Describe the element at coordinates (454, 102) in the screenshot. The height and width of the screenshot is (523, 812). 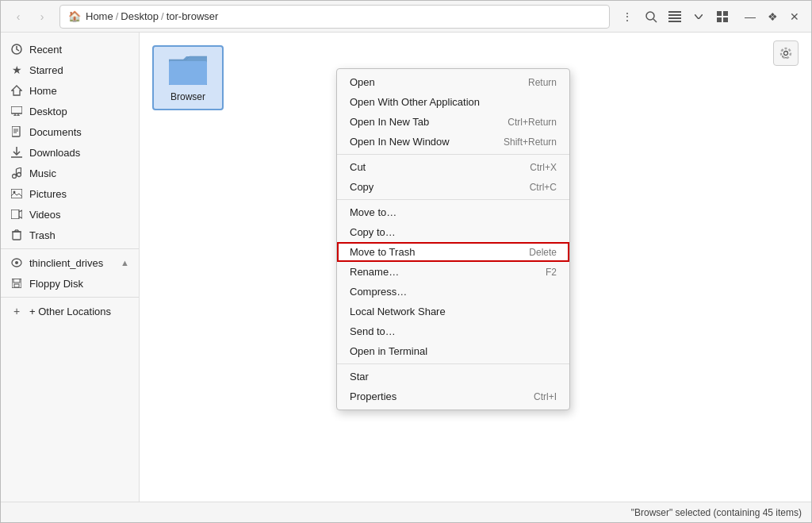
I see `context-menu-open-with: Open With Other Application` at that location.